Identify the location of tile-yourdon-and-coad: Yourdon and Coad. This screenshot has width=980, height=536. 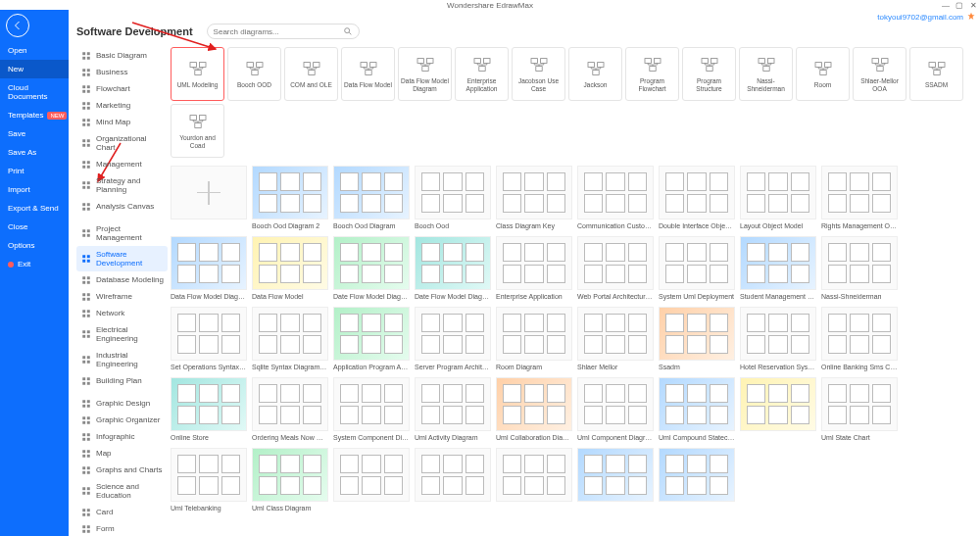
(198, 131).